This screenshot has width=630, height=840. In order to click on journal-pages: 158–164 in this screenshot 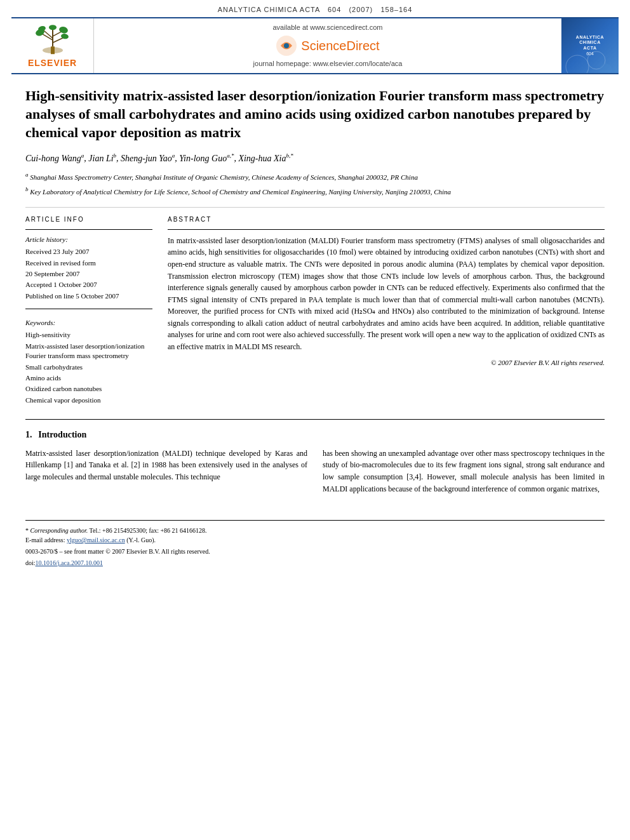, I will do `click(396, 10)`.